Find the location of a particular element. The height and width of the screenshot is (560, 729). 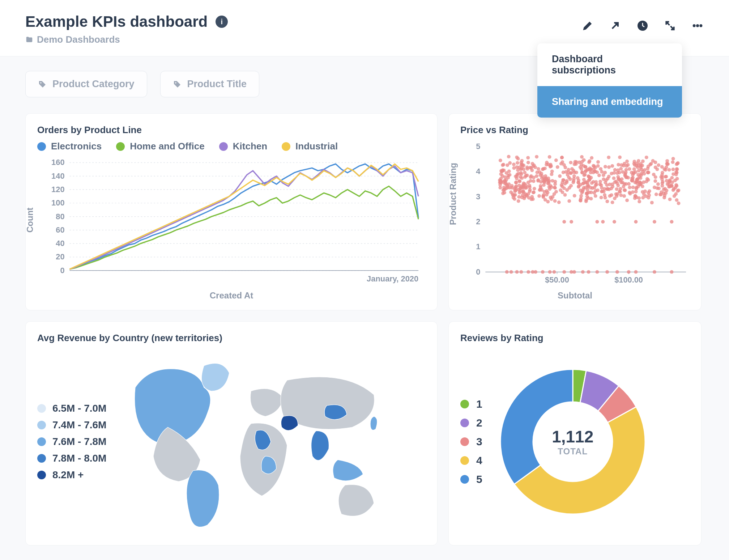

legend-label: 7.6M - 7.8M is located at coordinates (80, 442).